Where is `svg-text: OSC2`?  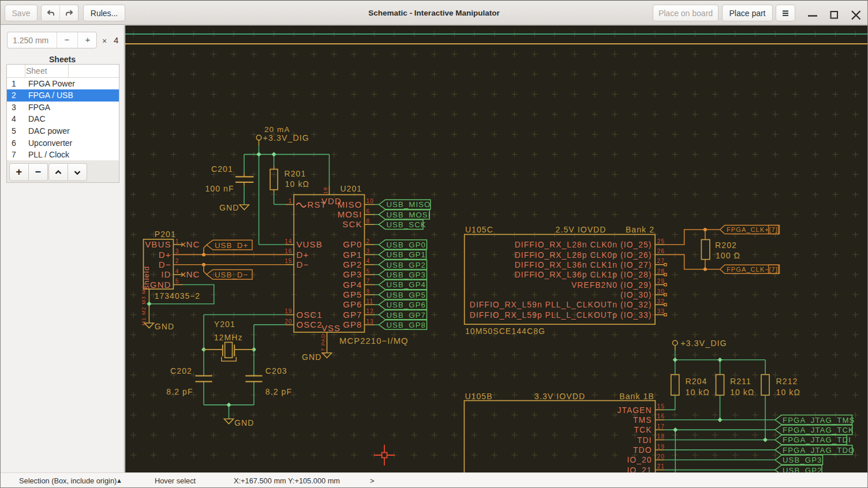
svg-text: OSC2 is located at coordinates (309, 324).